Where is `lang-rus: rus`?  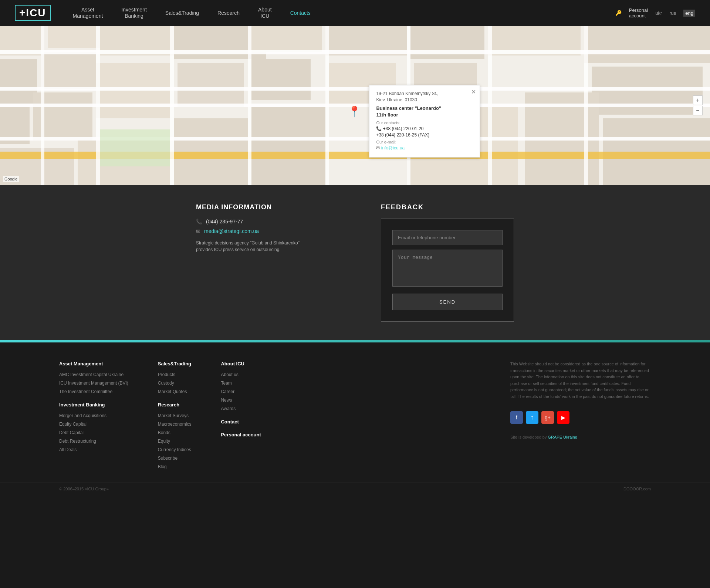 lang-rus: rus is located at coordinates (673, 13).